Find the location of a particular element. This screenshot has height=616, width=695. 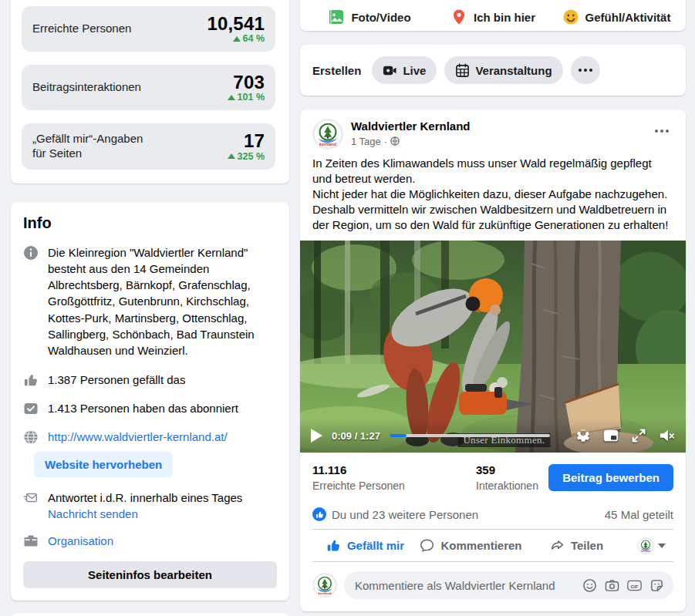

info-circle-icon is located at coordinates (31, 253).